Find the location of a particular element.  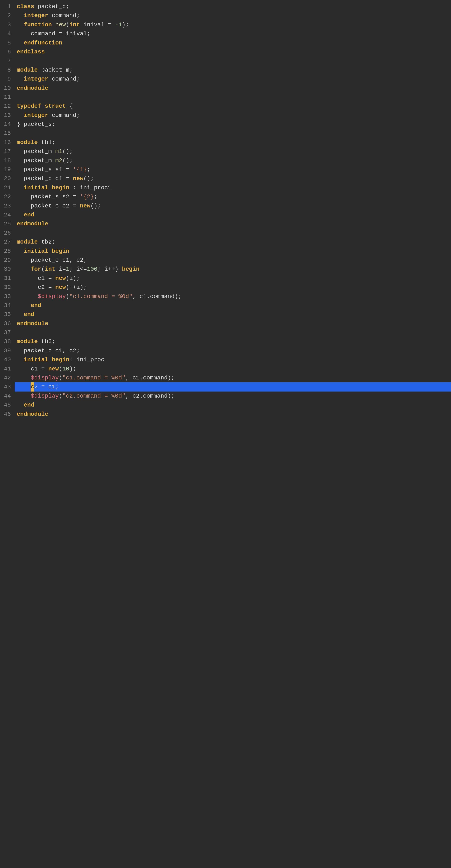

line-num-14: 14 is located at coordinates (5, 124).